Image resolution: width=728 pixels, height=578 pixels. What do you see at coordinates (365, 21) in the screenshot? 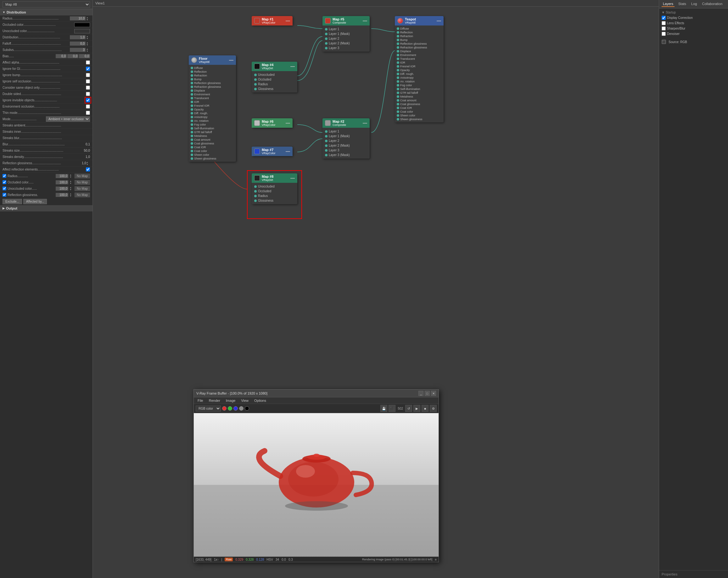
I see `map5-minus: —` at bounding box center [365, 21].